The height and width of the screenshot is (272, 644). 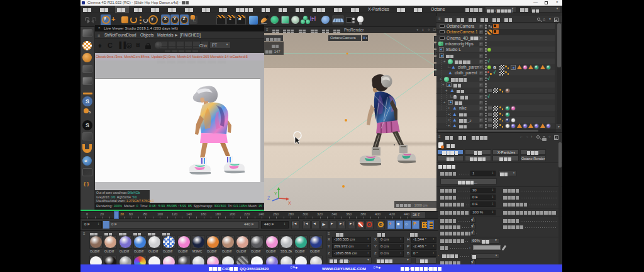 I want to click on svg-text: X, so click(x=289, y=203).